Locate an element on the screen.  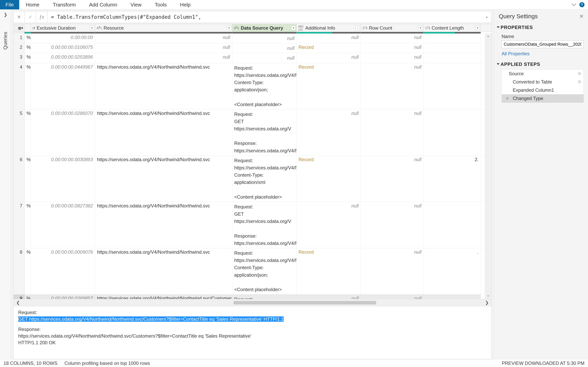
status-profiling: Column profiling based on top 1000 rows is located at coordinates (107, 363).